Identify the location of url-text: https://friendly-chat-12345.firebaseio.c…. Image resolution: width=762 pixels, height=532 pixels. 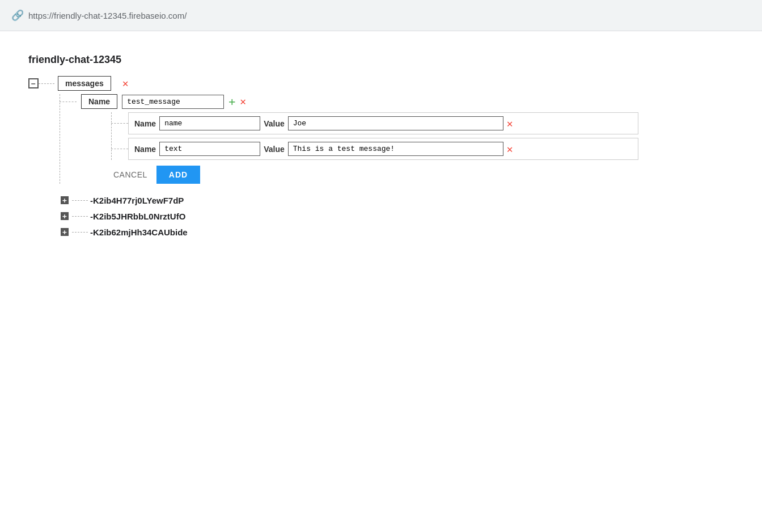
(108, 16).